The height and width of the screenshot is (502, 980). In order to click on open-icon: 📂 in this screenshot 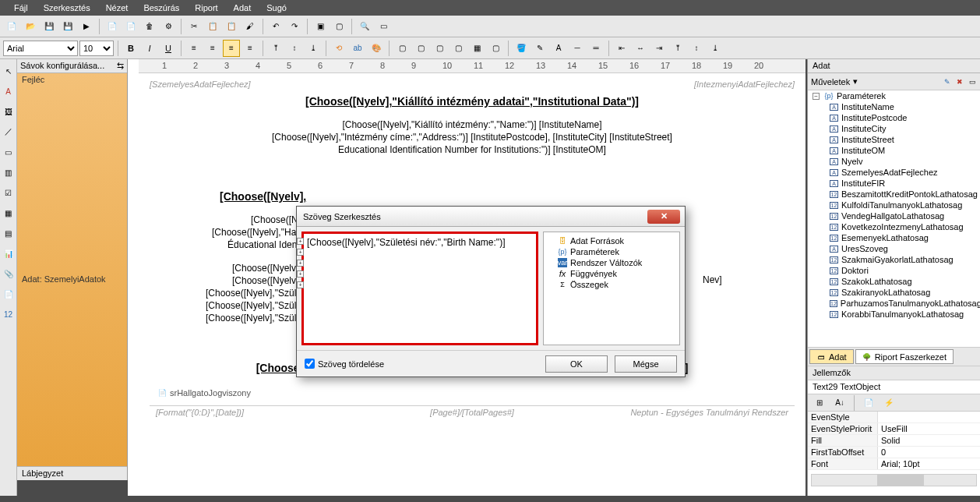, I will do `click(30, 27)`.